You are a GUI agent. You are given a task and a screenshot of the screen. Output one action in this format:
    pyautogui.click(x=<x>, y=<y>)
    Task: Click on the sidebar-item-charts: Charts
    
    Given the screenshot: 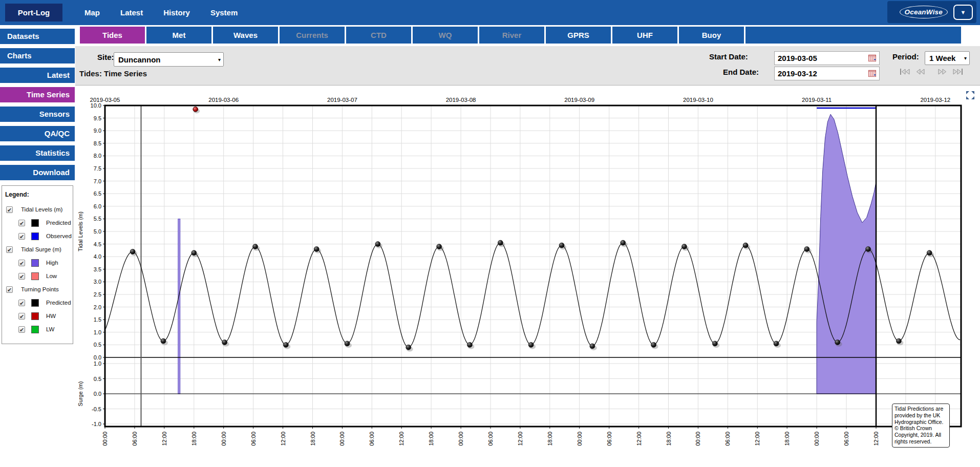 What is the action you would take?
    pyautogui.click(x=37, y=56)
    